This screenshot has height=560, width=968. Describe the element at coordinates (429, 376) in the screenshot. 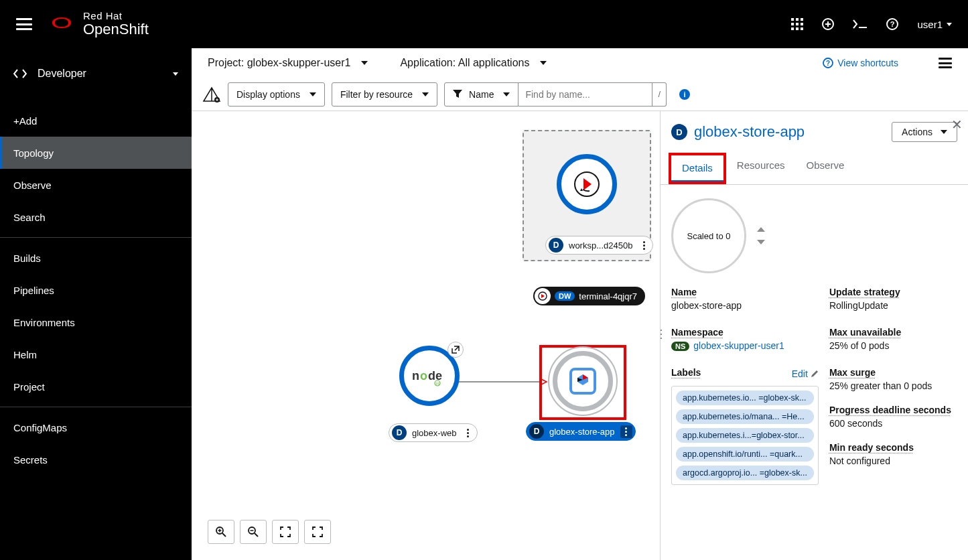

I see `globex-web-node: nodeJS` at that location.